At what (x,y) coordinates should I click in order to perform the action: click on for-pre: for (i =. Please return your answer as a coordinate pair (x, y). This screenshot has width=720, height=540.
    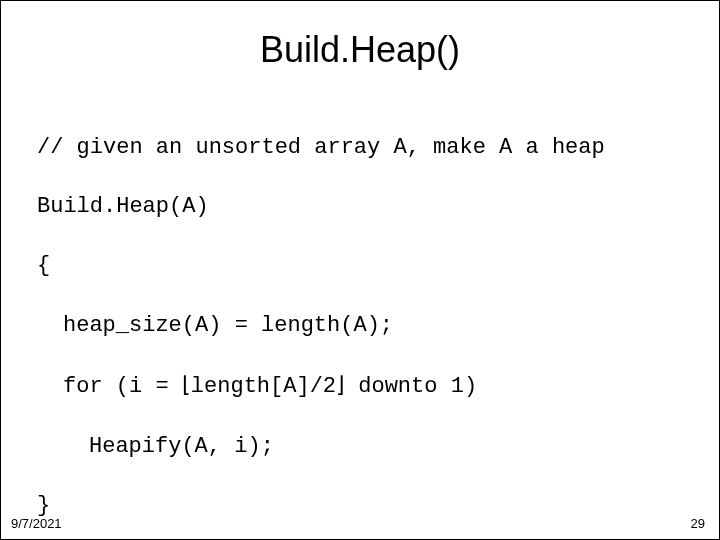
    Looking at the image, I should click on (122, 386).